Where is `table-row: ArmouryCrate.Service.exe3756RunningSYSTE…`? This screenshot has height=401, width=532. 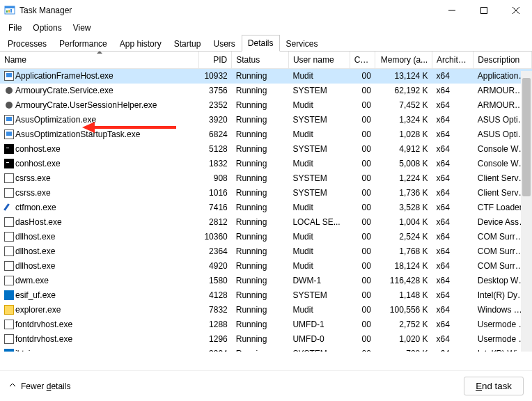
table-row: ArmouryCrate.Service.exe3756RunningSYSTE… is located at coordinates (266, 91).